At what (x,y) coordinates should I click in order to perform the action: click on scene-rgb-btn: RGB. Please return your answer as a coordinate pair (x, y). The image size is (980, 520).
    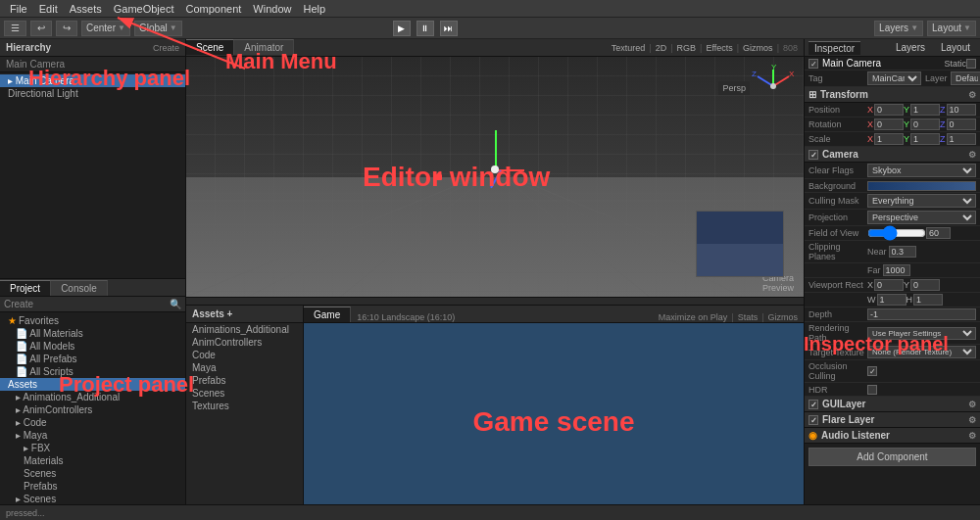
    Looking at the image, I should click on (687, 48).